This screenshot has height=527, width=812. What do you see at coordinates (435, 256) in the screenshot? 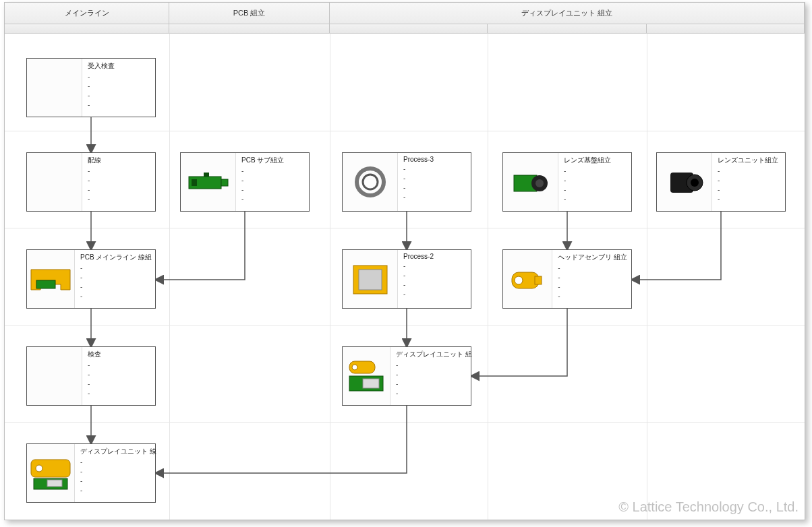
I see `node-title: Process-2` at bounding box center [435, 256].